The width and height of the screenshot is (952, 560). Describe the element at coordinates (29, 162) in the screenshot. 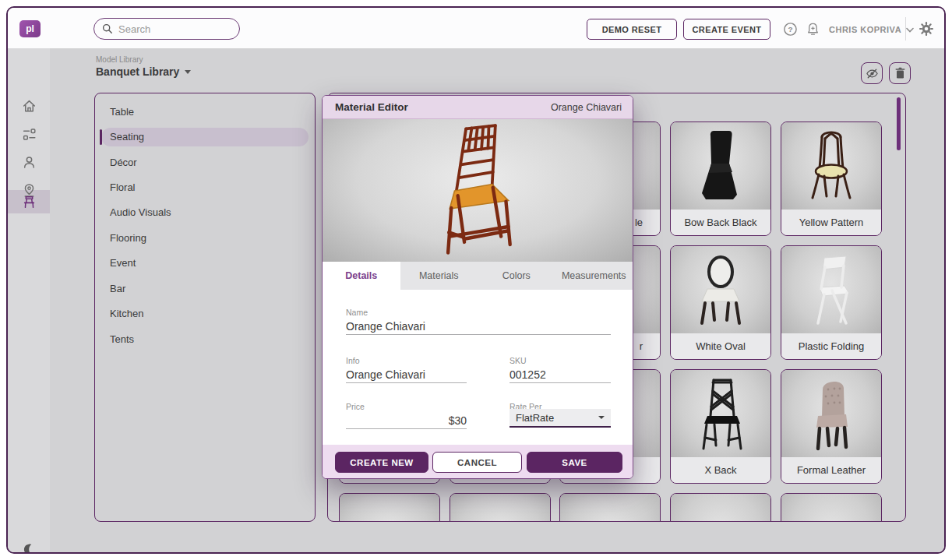

I see `sidebar-item-contacts` at that location.